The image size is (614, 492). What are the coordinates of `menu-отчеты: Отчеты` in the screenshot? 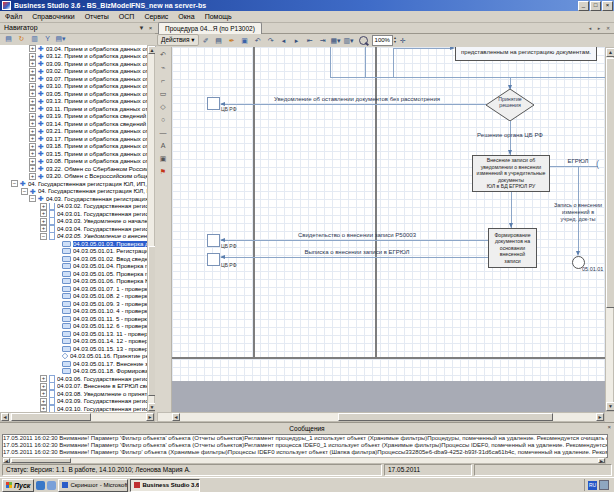 It's located at (97, 16).